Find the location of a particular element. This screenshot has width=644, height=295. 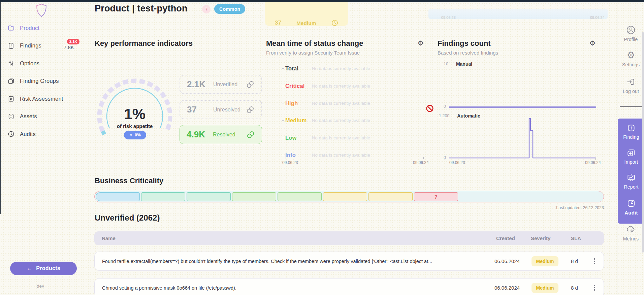

sidebar-item-audits: Audits is located at coordinates (47, 134).